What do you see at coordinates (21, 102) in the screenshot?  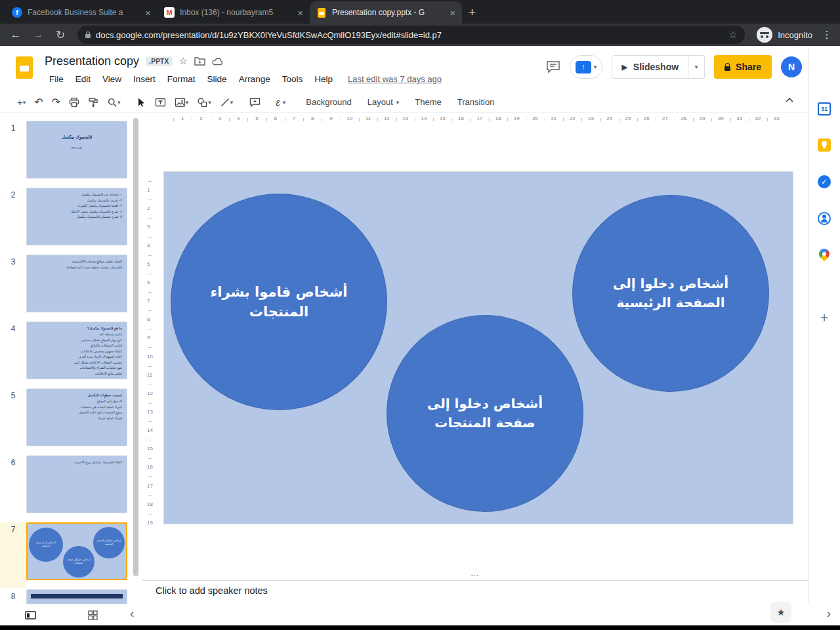 I see `new-slide-button: +▾` at bounding box center [21, 102].